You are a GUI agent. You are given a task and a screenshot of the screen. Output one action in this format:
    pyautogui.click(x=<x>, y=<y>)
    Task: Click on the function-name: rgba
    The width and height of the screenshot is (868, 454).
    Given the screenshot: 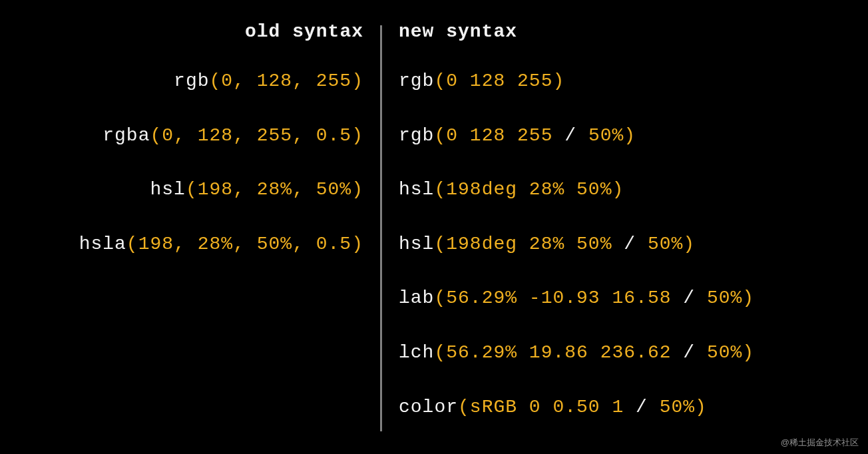 What is the action you would take?
    pyautogui.click(x=126, y=136)
    